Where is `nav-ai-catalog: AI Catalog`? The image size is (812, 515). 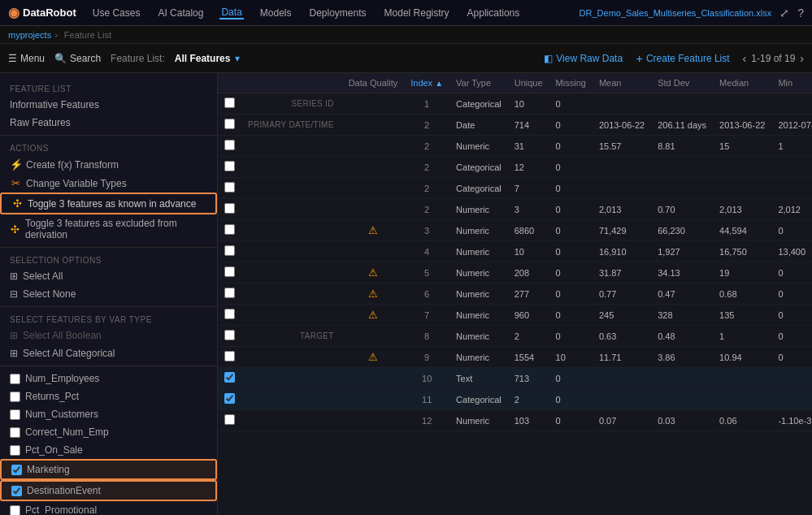
nav-ai-catalog: AI Catalog is located at coordinates (180, 13).